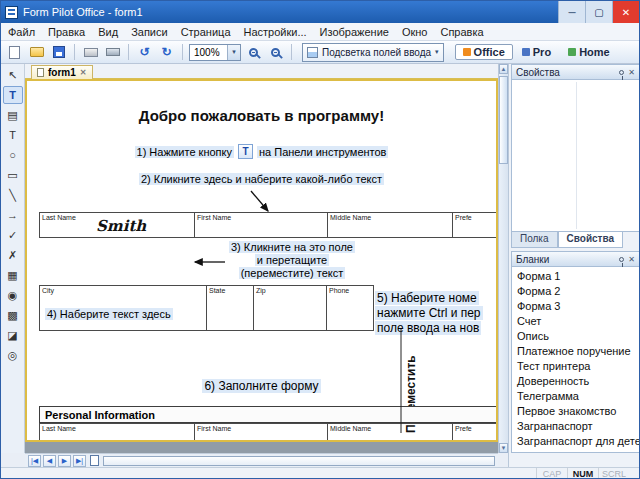 The width and height of the screenshot is (640, 479). Describe the element at coordinates (576, 322) in the screenshot. I see `list-item: Счет` at that location.